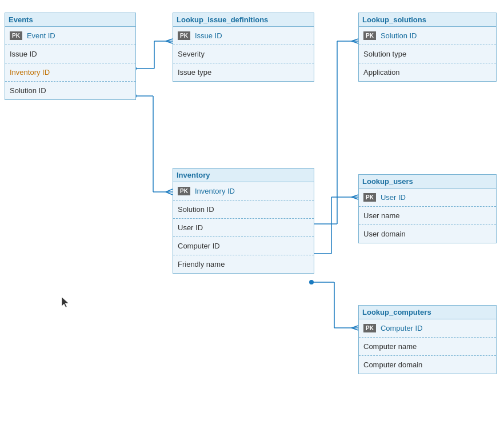 The height and width of the screenshot is (425, 504). I want to click on field-computer-id-inventory: Computer ID, so click(199, 246).